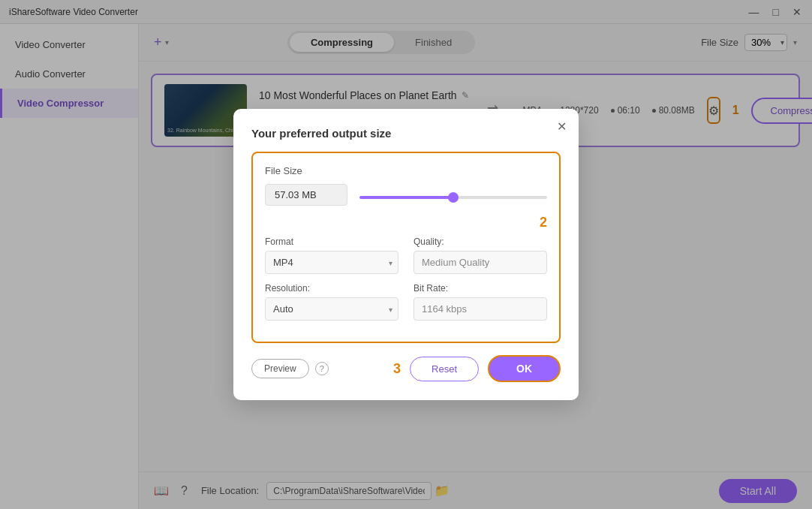 This screenshot has height=509, width=812. Describe the element at coordinates (561, 126) in the screenshot. I see `modal-close-button: ✕` at that location.